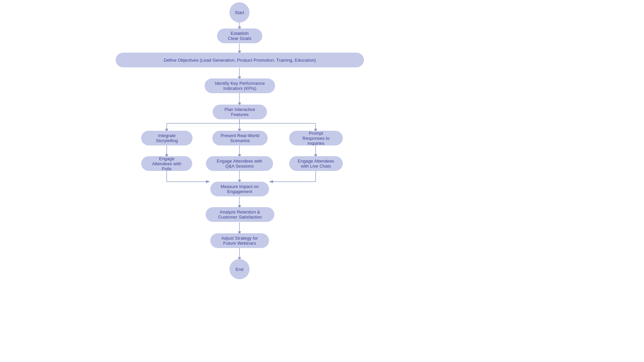 This screenshot has width=644, height=362. Describe the element at coordinates (239, 189) in the screenshot. I see `node-measure: Measure Impact on Engagement` at that location.